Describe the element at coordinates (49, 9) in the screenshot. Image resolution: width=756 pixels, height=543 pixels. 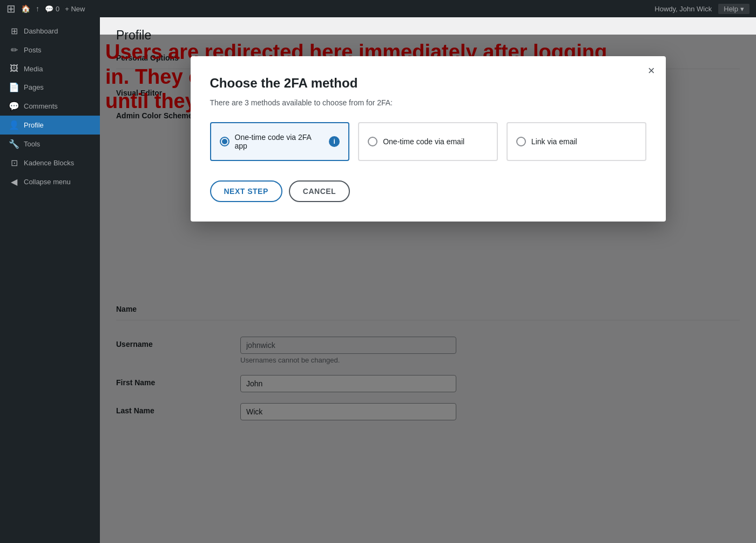
I see `comment-icon: 💬` at that location.